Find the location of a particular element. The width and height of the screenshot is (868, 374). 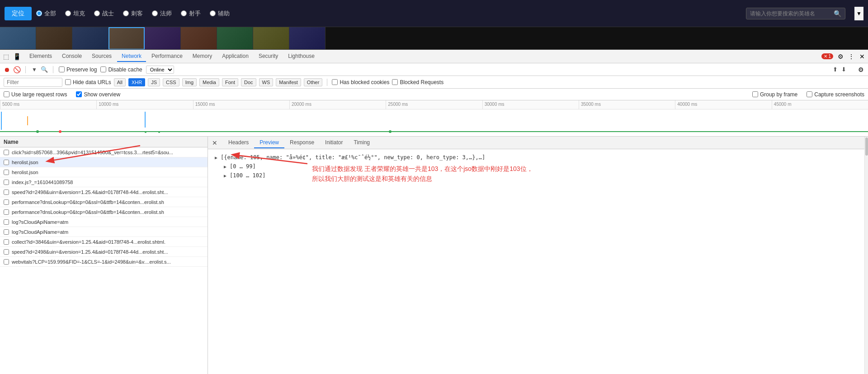

radio-marksman: 射手 is located at coordinates (191, 14).